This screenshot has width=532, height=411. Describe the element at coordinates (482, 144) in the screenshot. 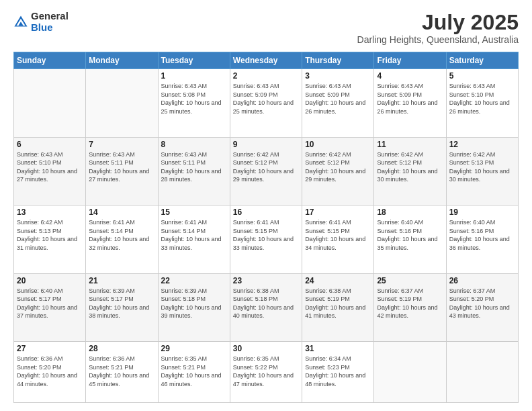

I see `day-number: 12` at that location.